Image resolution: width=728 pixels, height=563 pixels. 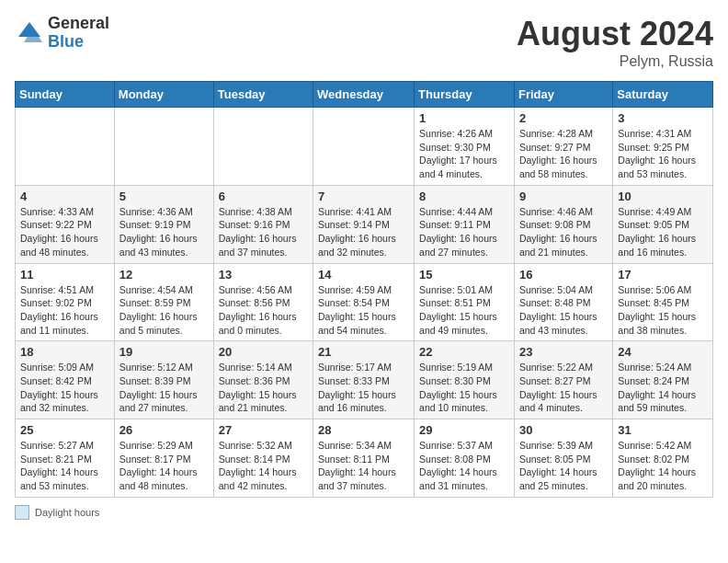 What do you see at coordinates (563, 458) in the screenshot?
I see `calendar-cell: 30Sunrise: 5:39 AMSunset: 8:05 PMDayligh…` at bounding box center [563, 458].